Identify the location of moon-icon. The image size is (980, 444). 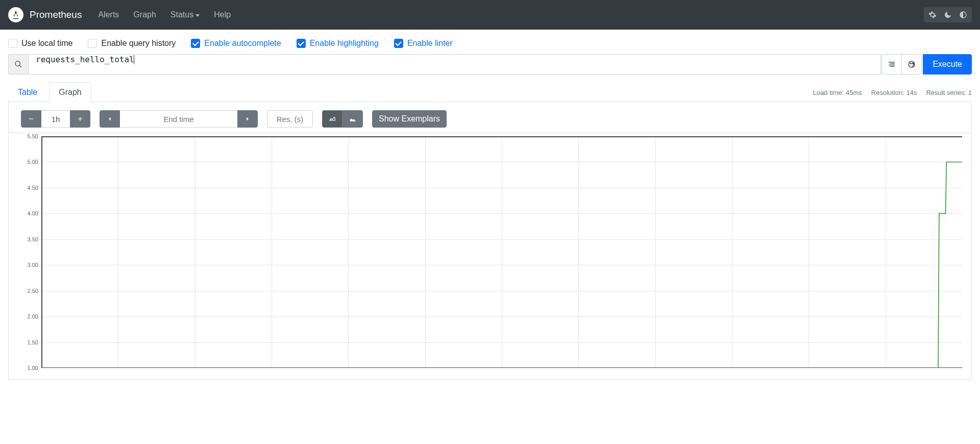
(948, 15).